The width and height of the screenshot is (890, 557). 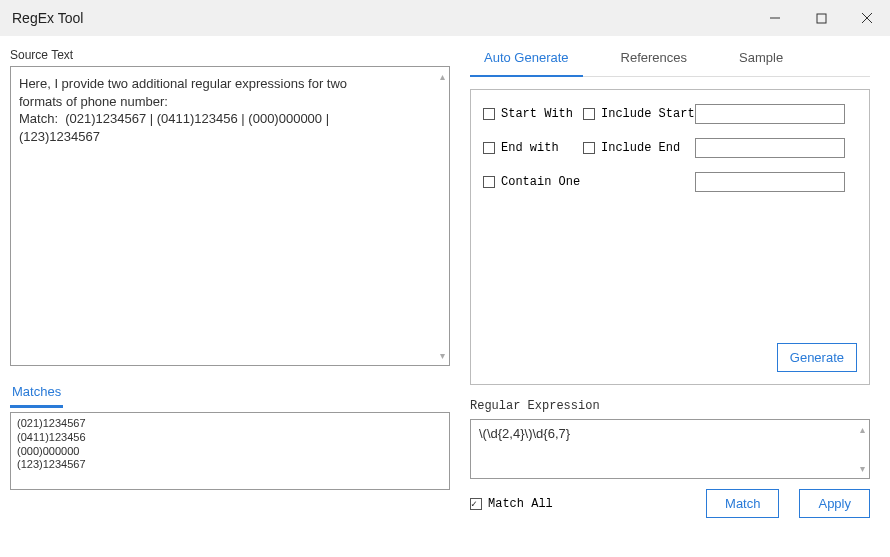 What do you see at coordinates (36, 394) in the screenshot?
I see `tab-matches: Matches` at bounding box center [36, 394].